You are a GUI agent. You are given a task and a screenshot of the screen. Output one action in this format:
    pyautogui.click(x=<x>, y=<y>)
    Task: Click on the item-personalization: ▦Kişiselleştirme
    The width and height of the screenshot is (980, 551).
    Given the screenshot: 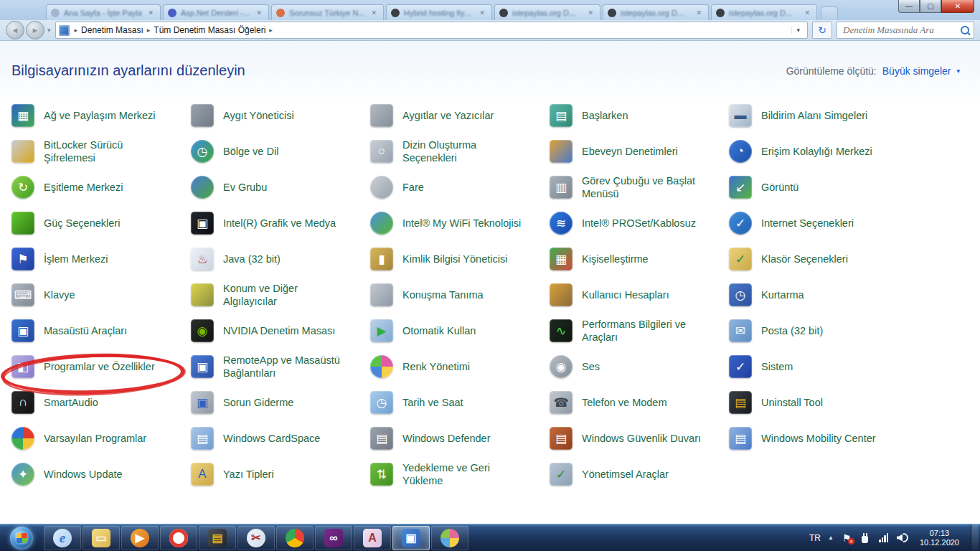 What is the action you would take?
    pyautogui.click(x=639, y=259)
    